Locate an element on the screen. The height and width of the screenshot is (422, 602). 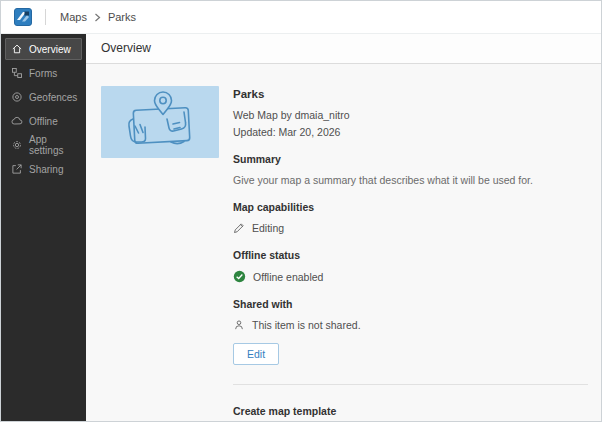
item-updated-date: Updated: Mar 20, 2026 is located at coordinates (410, 132).